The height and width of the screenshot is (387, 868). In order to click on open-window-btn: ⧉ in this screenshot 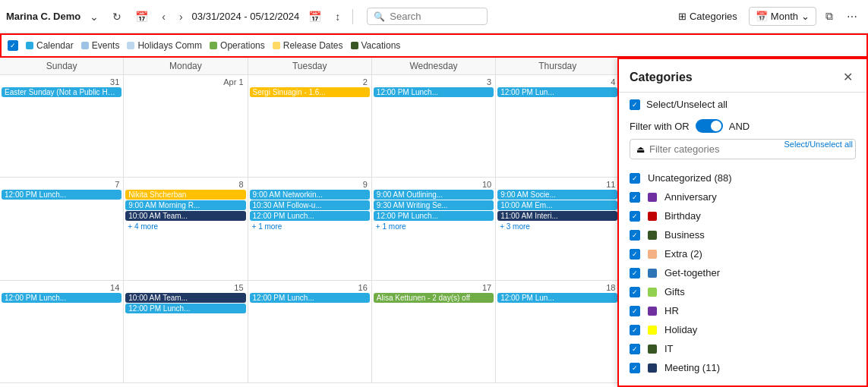, I will do `click(829, 17)`.